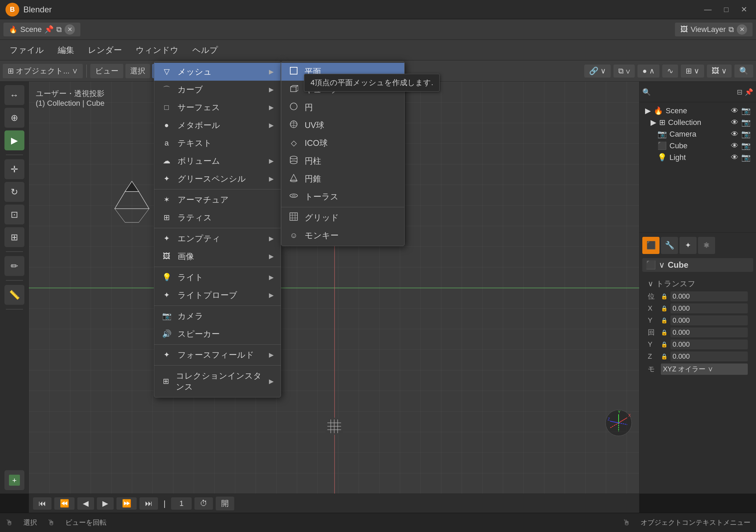 This screenshot has width=756, height=532. Describe the element at coordinates (217, 334) in the screenshot. I see `menu-speaker: 🔊 スピーカー` at that location.